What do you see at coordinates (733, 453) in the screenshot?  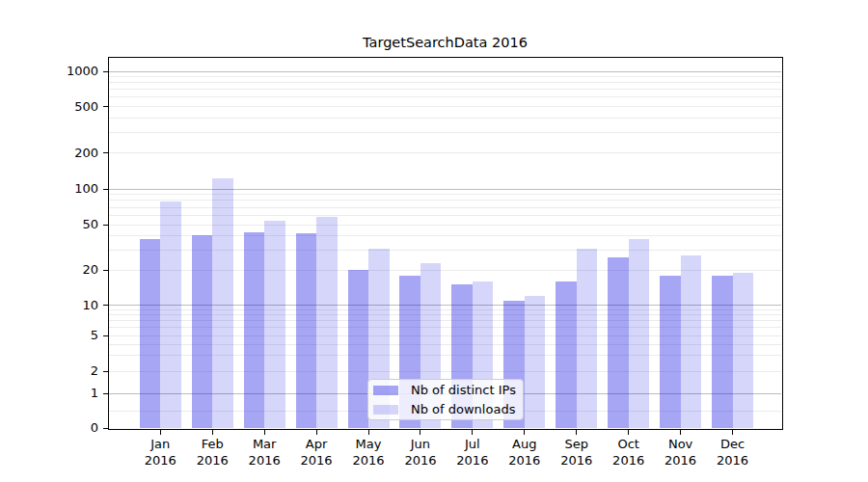 I see `x-tick-label: Dec2016` at bounding box center [733, 453].